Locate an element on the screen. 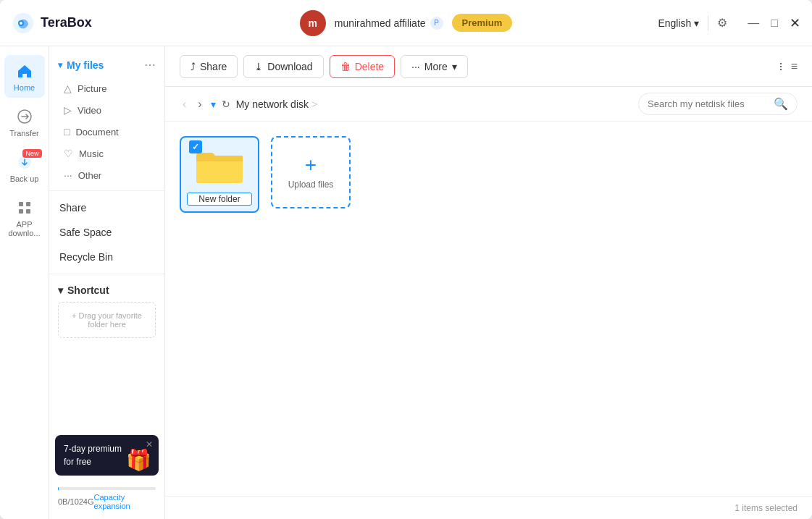  layout-icon: ≡ is located at coordinates (794, 67).